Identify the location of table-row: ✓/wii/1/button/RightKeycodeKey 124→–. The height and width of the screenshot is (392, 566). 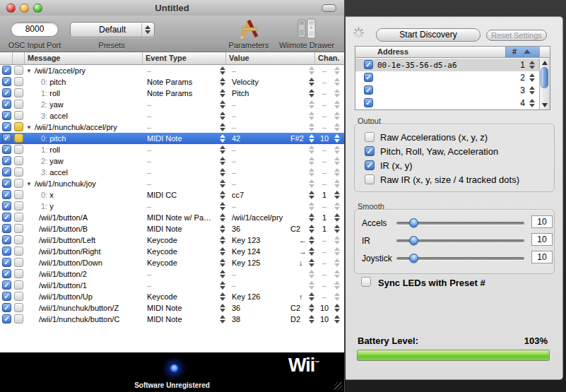
(172, 251).